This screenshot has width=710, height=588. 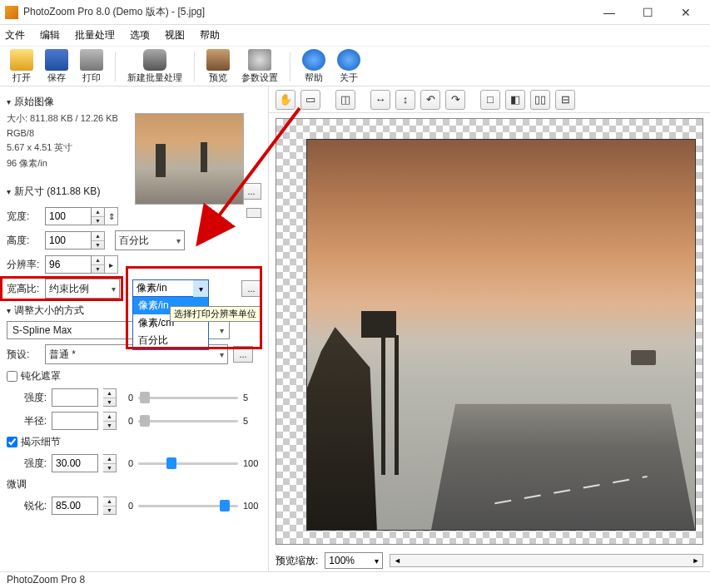 What do you see at coordinates (648, 12) in the screenshot?
I see `maximize-button: ☐` at bounding box center [648, 12].